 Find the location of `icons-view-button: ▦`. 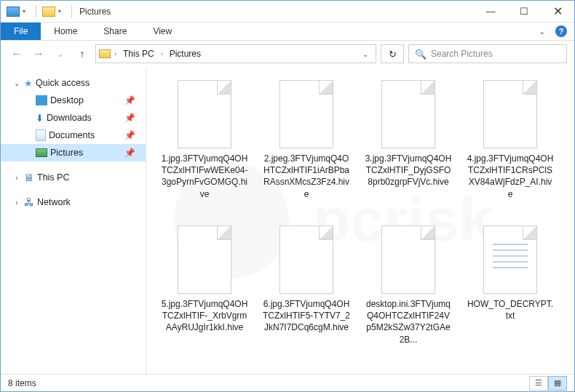

icons-view-button: ▦ is located at coordinates (558, 383).